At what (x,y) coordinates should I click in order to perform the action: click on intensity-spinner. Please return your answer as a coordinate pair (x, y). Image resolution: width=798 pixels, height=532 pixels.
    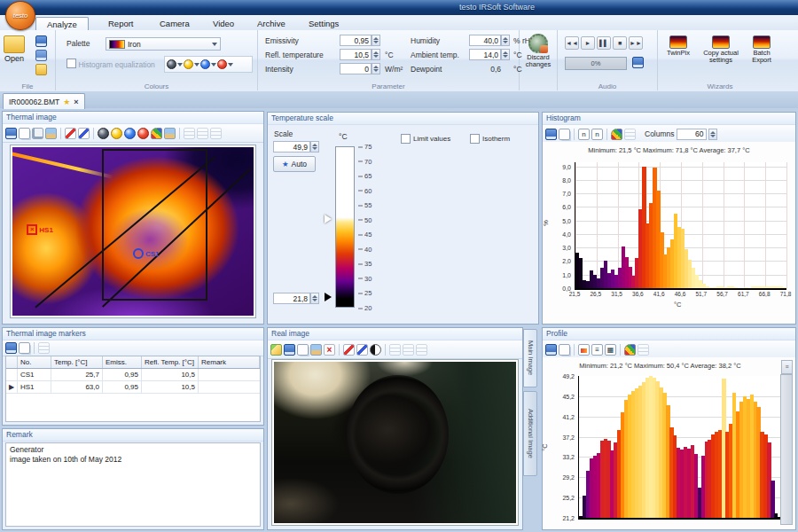
    Looking at the image, I should click on (376, 69).